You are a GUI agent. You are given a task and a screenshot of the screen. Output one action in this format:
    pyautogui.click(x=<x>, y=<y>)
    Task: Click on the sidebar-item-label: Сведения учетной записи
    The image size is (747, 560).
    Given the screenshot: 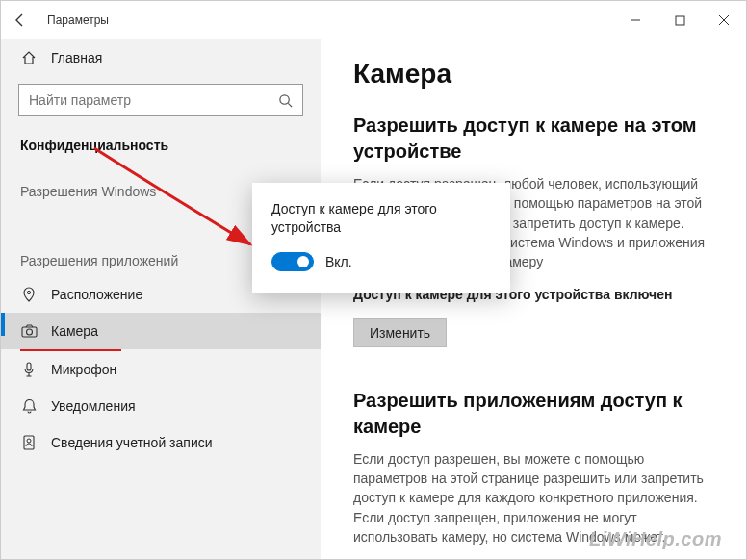 What is the action you would take?
    pyautogui.click(x=132, y=443)
    